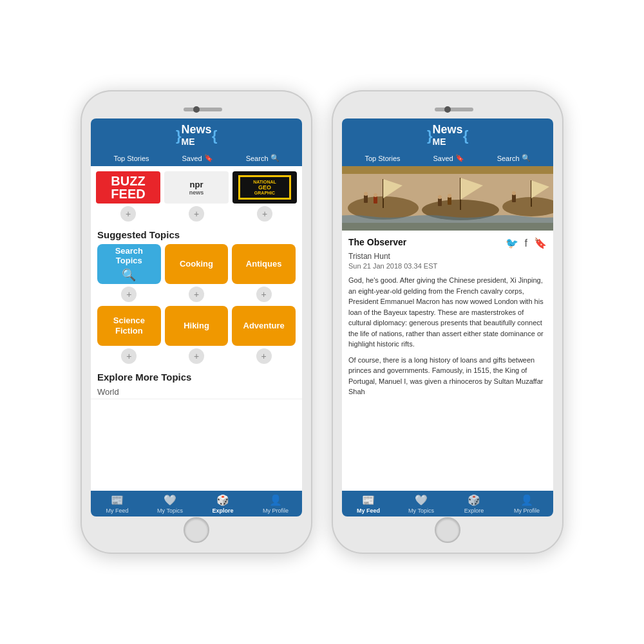  Describe the element at coordinates (383, 158) in the screenshot. I see `nav-top-stories-right: Top Stories` at that location.